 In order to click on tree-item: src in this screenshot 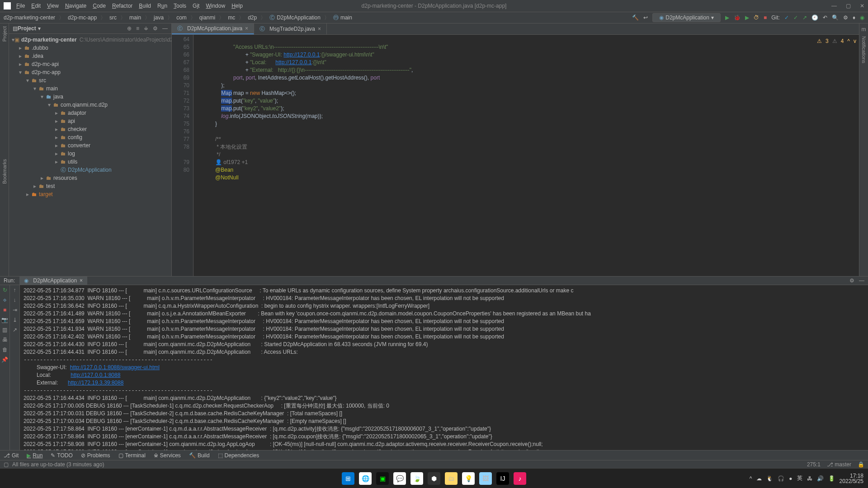, I will do `click(42, 80)`.